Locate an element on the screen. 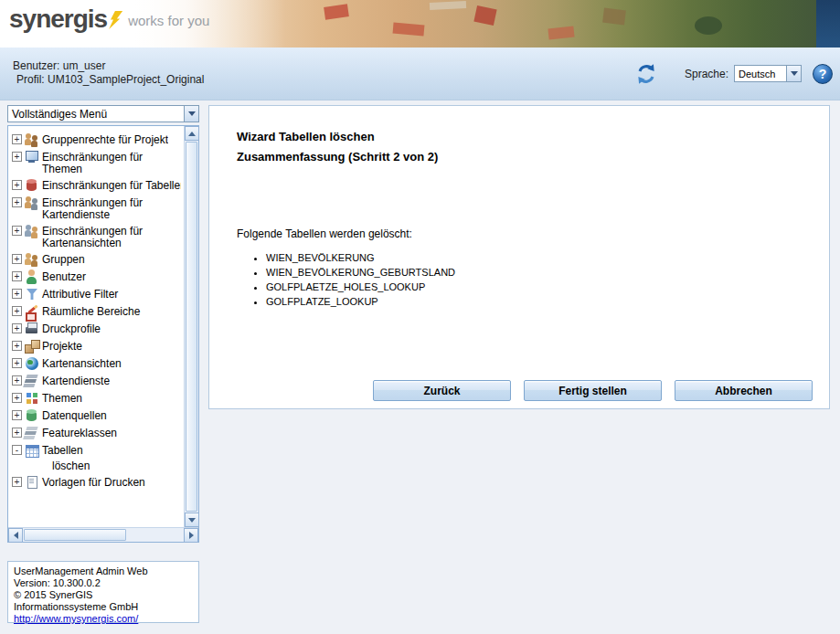  tree-item-label: Räumliche Bereiche is located at coordinates (91, 311).